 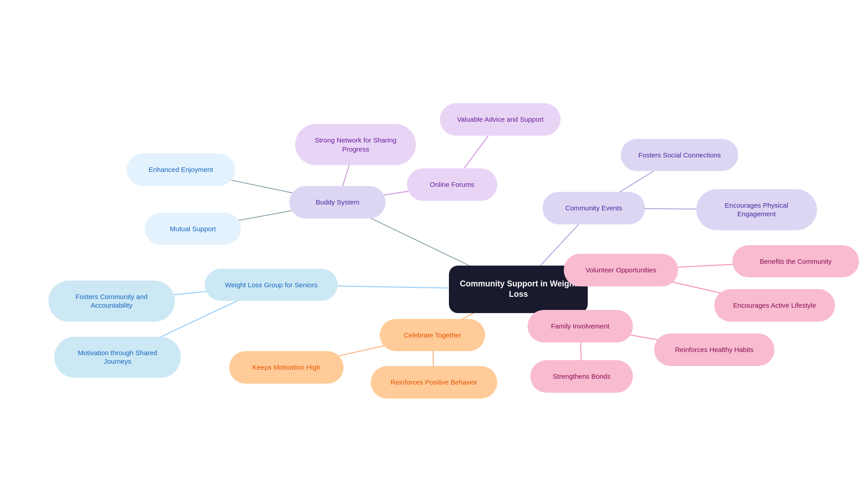 I want to click on mutual-support-node: Mutual Support, so click(x=193, y=229).